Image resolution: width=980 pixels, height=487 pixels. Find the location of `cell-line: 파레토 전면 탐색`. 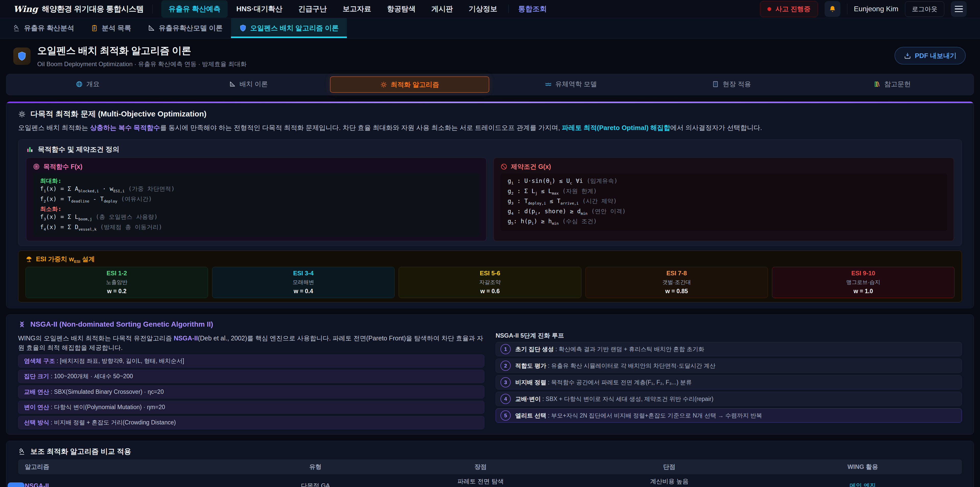

cell-line: 파레토 전면 탐색 is located at coordinates (480, 481).